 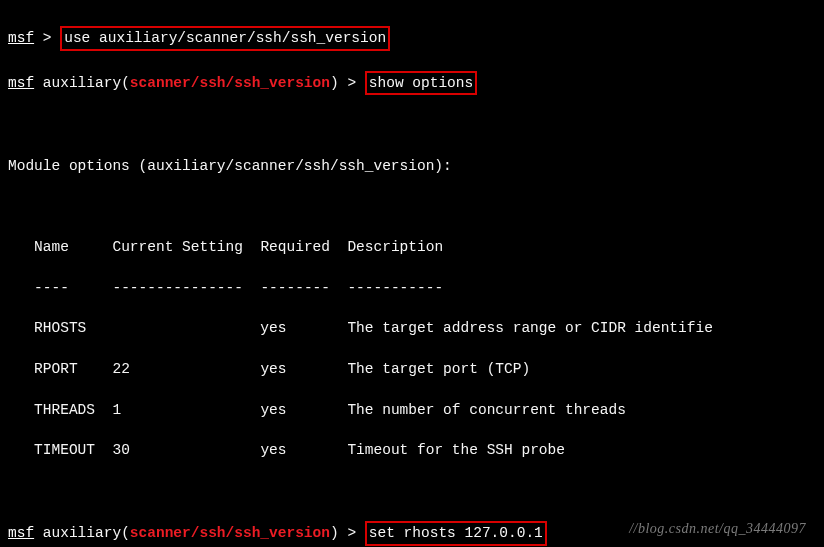 What do you see at coordinates (412, 369) in the screenshot?
I see `table-row: RPORT 22 yes The target port (TCP)` at bounding box center [412, 369].